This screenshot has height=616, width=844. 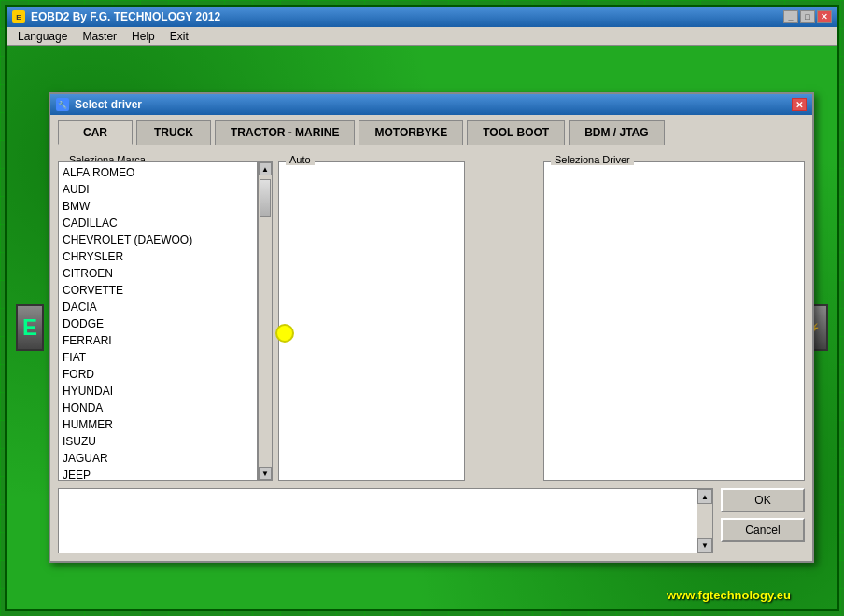 I want to click on tab-car: CAR, so click(x=95, y=133).